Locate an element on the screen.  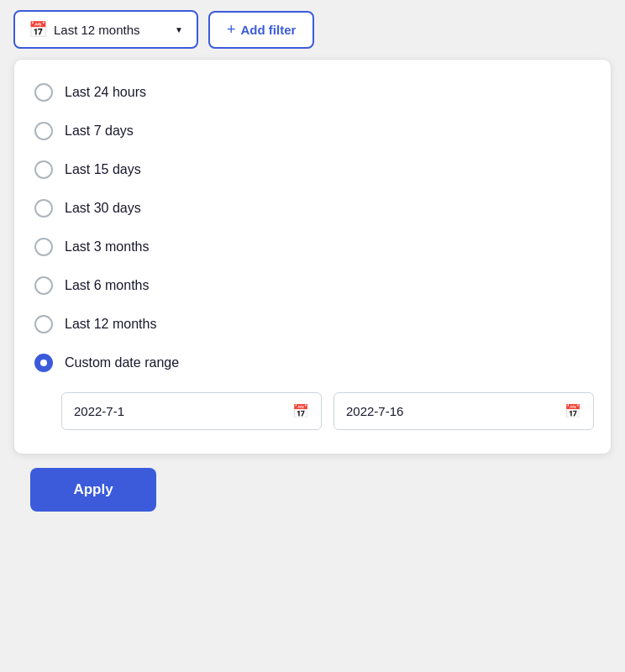
radio-custom-date-range is located at coordinates (44, 363).